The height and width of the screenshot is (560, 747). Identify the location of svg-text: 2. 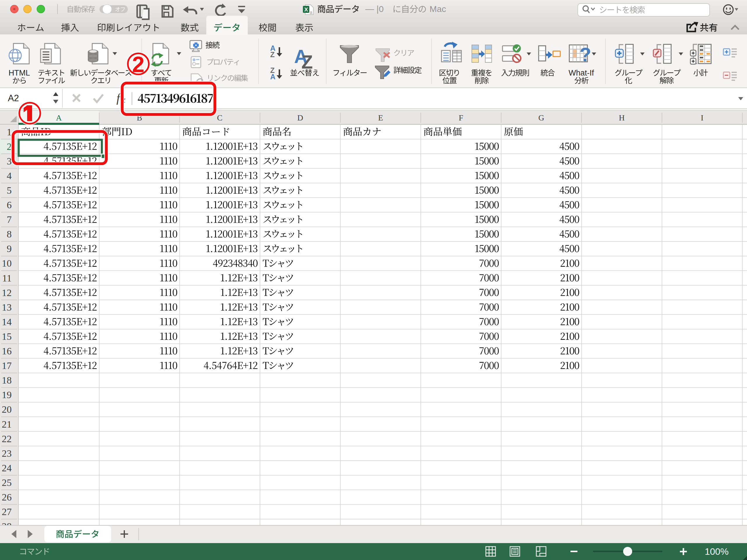
(138, 64).